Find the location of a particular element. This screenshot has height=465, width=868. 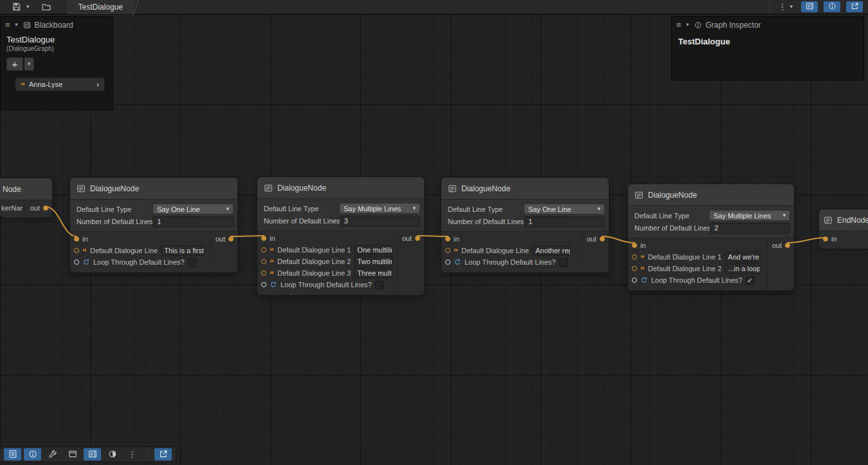

kebab-menu-button: ⋮ ▾ is located at coordinates (785, 7).